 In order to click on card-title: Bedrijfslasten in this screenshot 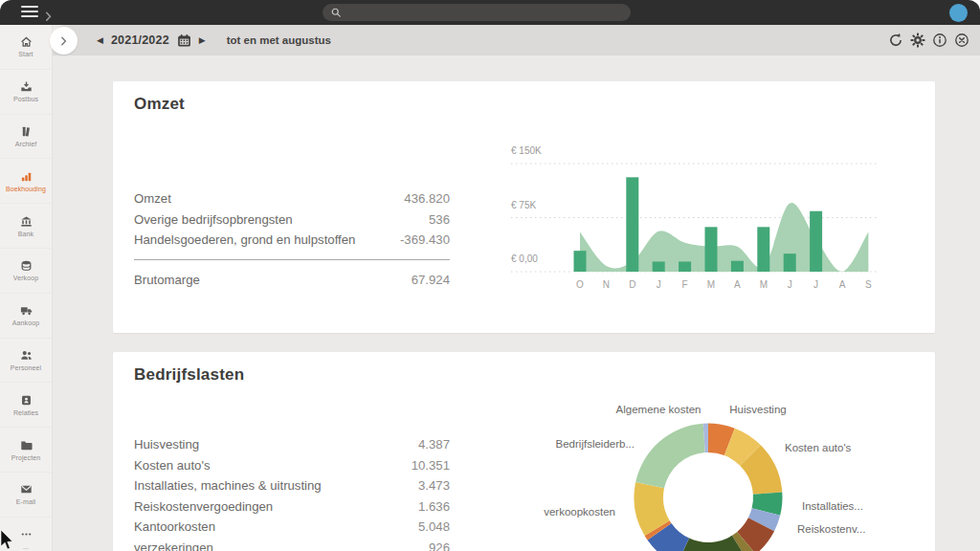, I will do `click(189, 375)`.